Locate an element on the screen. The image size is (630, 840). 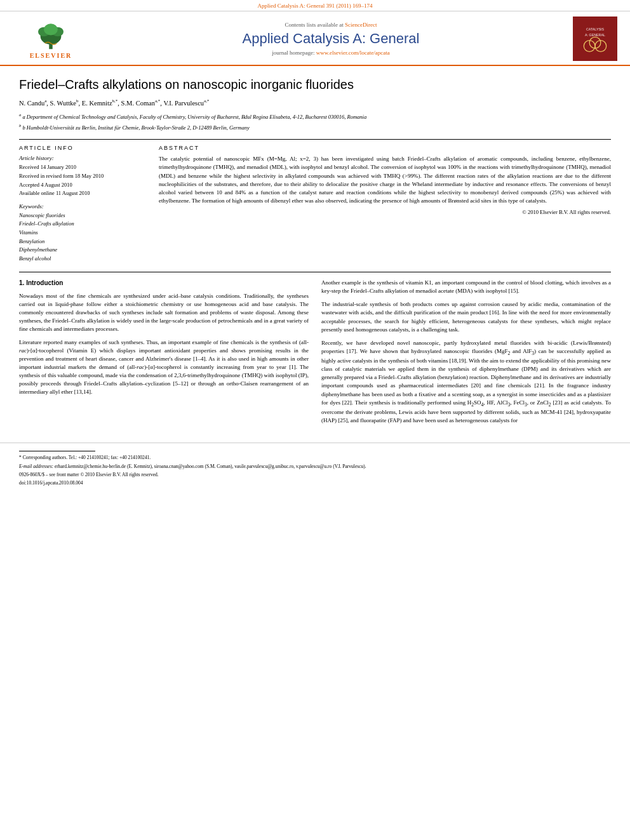
article-title: Friedel–Crafts alkylations on nanoscopic… is located at coordinates (315, 84).